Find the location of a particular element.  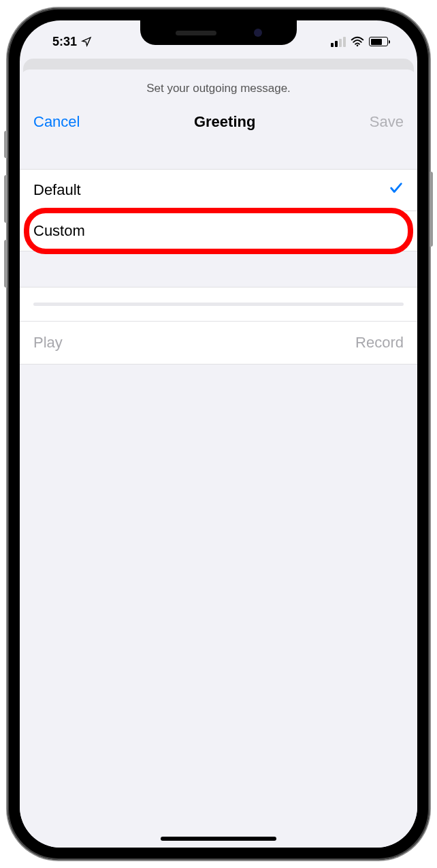

notch is located at coordinates (218, 33).